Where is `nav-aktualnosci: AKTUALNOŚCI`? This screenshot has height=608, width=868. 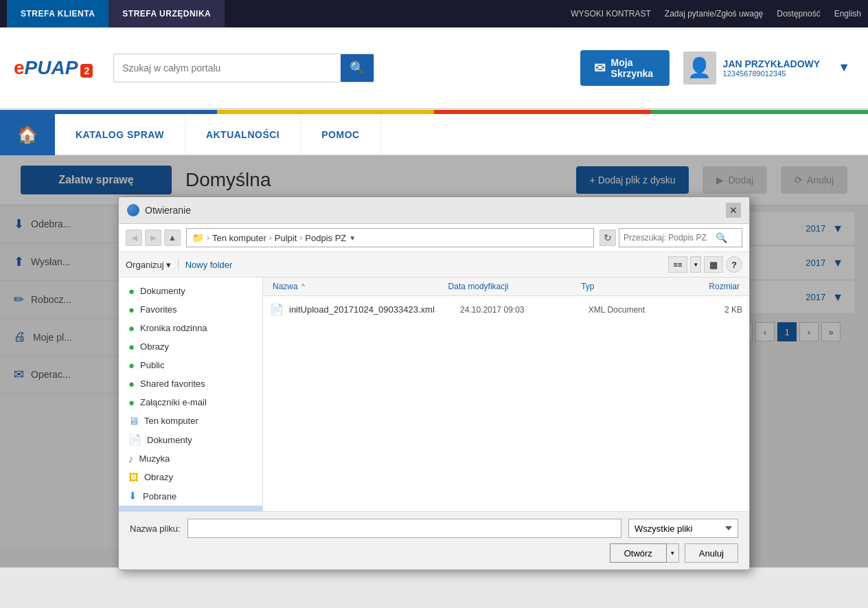 nav-aktualnosci: AKTUALNOŚCI is located at coordinates (243, 135).